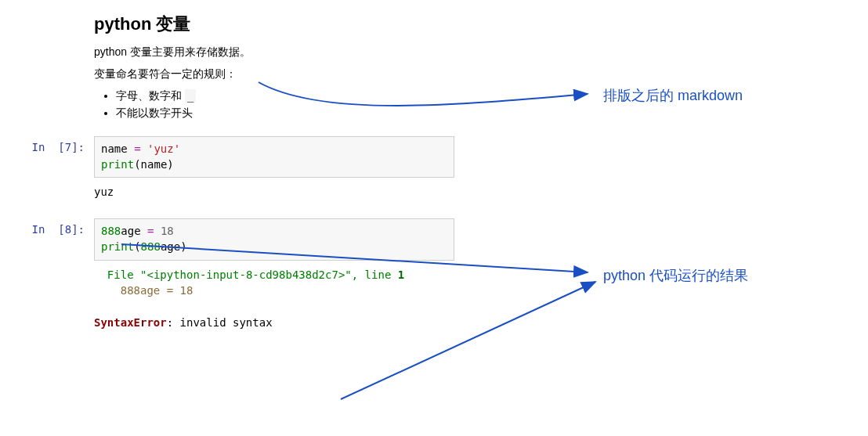 Image resolution: width=868 pixels, height=436 pixels. I want to click on error-text: <ipython-input-8-cd98b438d2c7>, so click(246, 275).